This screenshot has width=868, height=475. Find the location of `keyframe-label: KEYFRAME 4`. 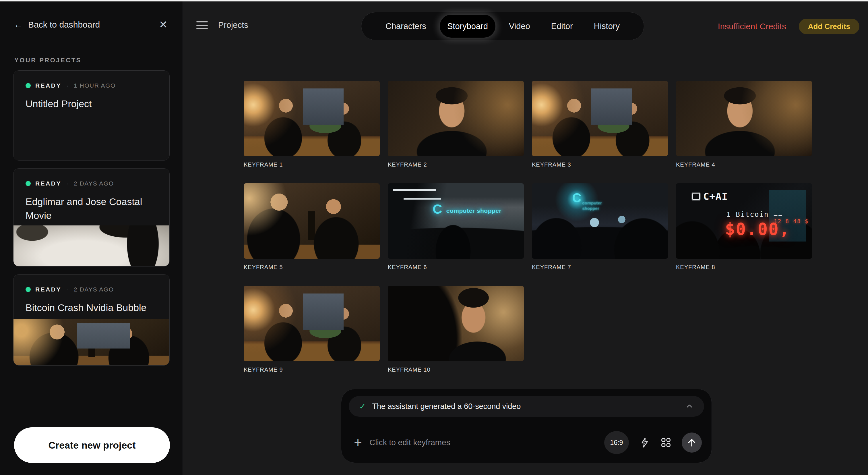

keyframe-label: KEYFRAME 4 is located at coordinates (744, 165).